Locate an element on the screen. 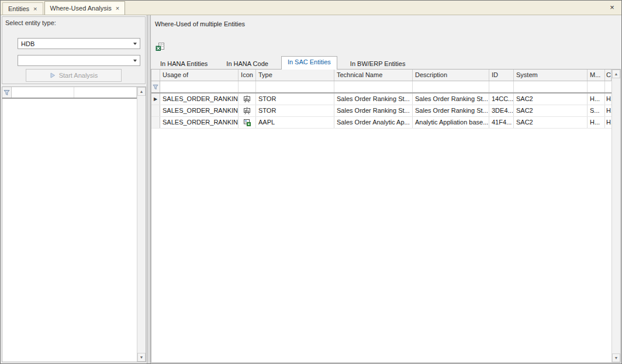 The width and height of the screenshot is (622, 364). table-row: SALES_ORDER_RANKING AAPL Sales Order Ana… is located at coordinates (381, 123).